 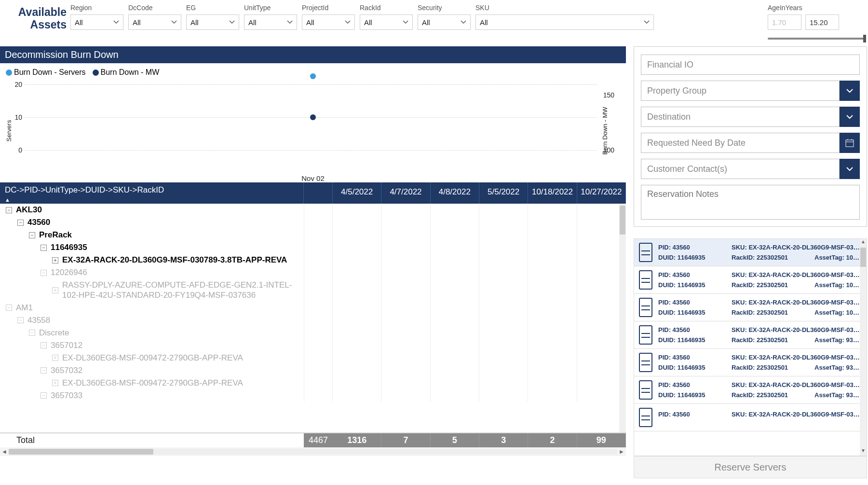 I want to click on filter-select-rackid: All, so click(x=386, y=22).